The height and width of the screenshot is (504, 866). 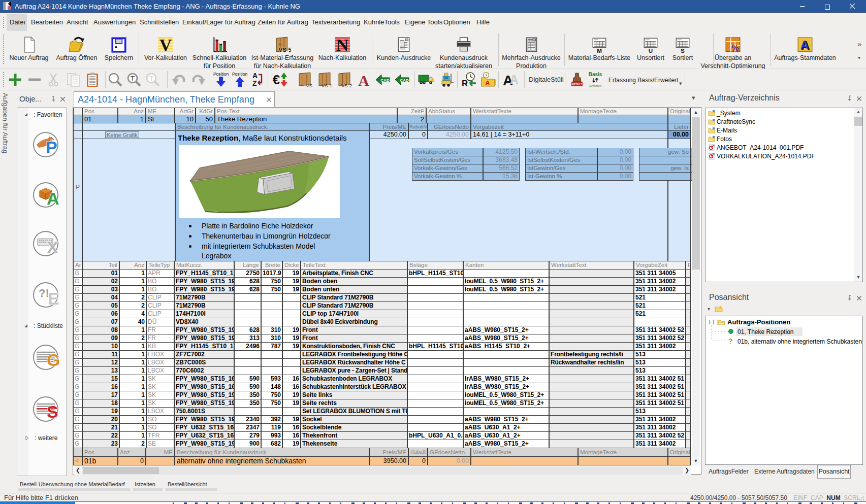 What do you see at coordinates (651, 50) in the screenshot?
I see `svg-text: U` at bounding box center [651, 50].